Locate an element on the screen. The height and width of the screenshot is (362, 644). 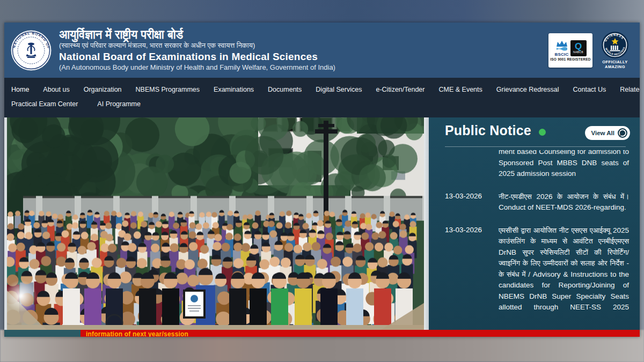
hindi-subtitle: (स्वास्थ्य एवं परिवार कल्याण मंत्रालय, भ… is located at coordinates (304, 46).